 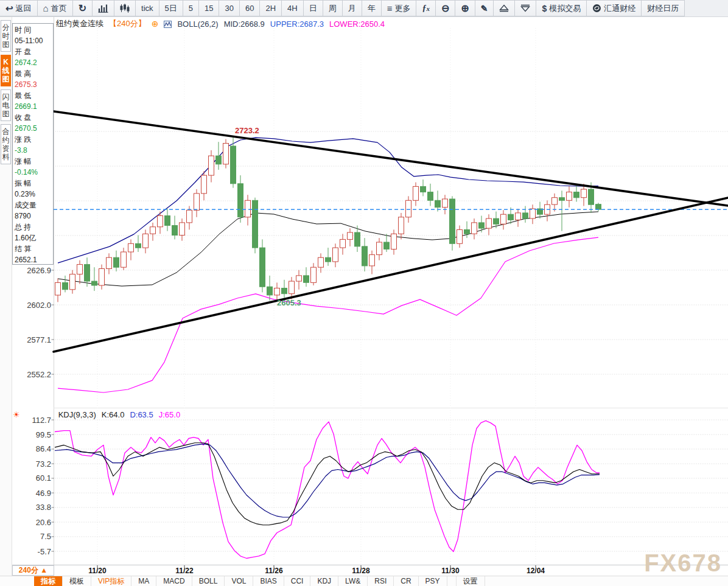 What do you see at coordinates (327, 481) in the screenshot?
I see `kdj-d-line` at bounding box center [327, 481].